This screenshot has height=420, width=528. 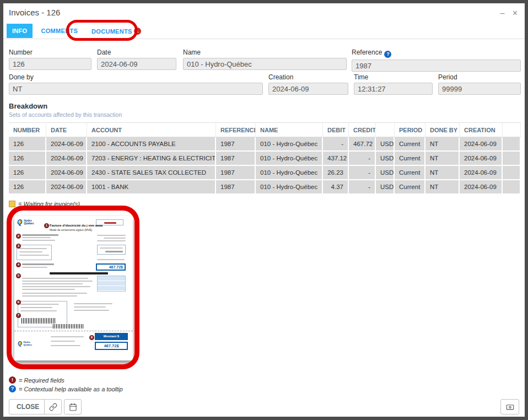 What do you see at coordinates (90, 225) in the screenshot?
I see `invoice-title: Facture d'électricité du j mm aaaa` at bounding box center [90, 225].